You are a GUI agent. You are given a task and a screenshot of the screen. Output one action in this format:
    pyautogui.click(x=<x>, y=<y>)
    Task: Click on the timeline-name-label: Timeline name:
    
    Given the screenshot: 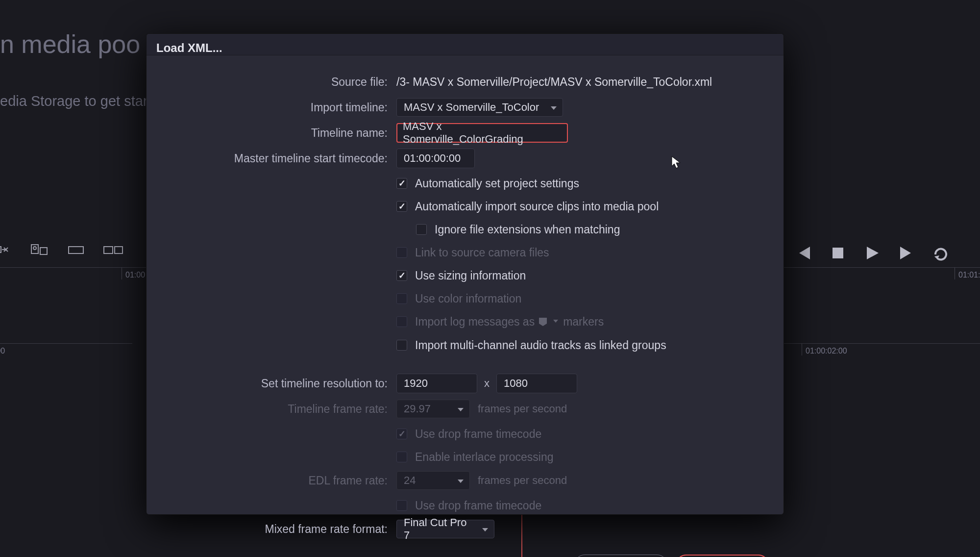 What is the action you would take?
    pyautogui.click(x=279, y=133)
    